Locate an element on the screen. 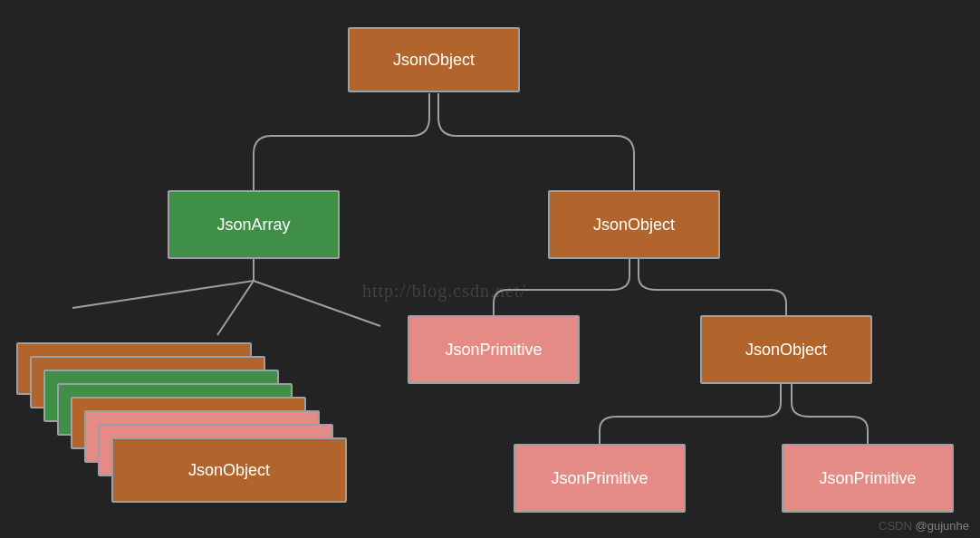  node-jsonobject-2: JsonObject is located at coordinates (634, 225).